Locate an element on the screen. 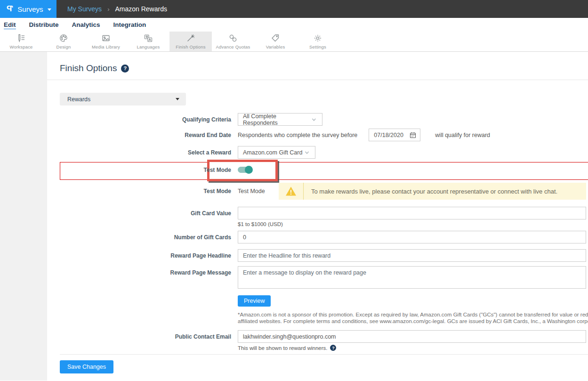 The height and width of the screenshot is (381, 588). amazon-disclaimer-line2: affiliated websites. For complete terms … is located at coordinates (413, 321).